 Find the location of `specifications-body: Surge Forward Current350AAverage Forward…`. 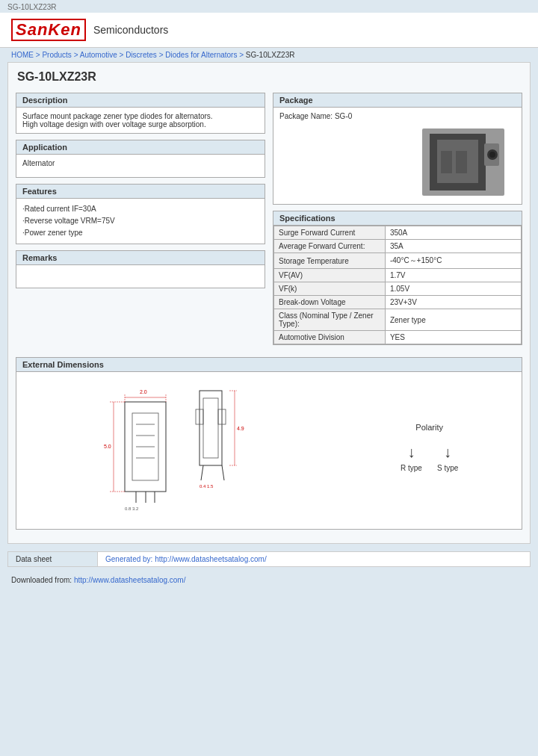

specifications-body: Surge Forward Current350AAverage Forward… is located at coordinates (398, 285).